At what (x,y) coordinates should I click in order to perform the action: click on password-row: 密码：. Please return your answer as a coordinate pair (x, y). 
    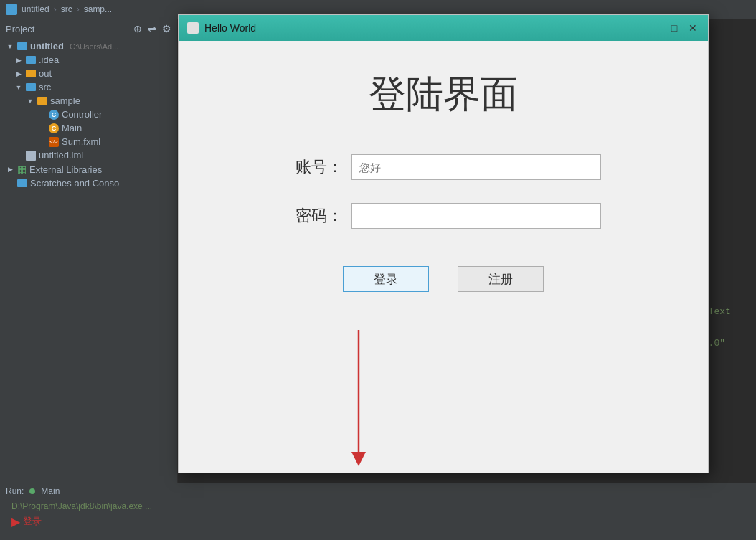
    Looking at the image, I should click on (443, 216).